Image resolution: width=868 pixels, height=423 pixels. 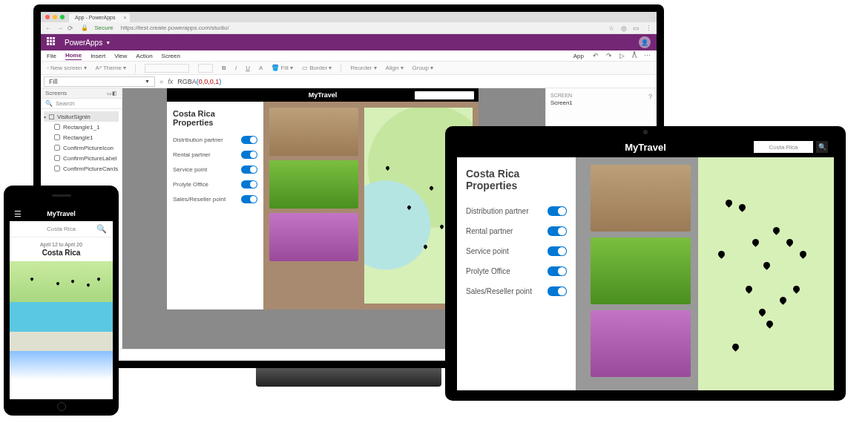 What do you see at coordinates (175, 28) in the screenshot?
I see `url-text: https://test.create.powerapps.com/studio…` at bounding box center [175, 28].